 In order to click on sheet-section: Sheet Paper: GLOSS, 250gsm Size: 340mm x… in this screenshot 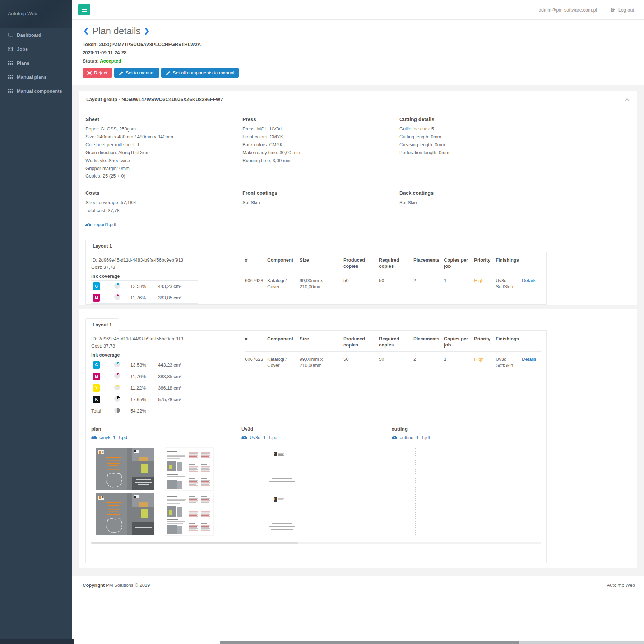, I will do `click(164, 149)`.